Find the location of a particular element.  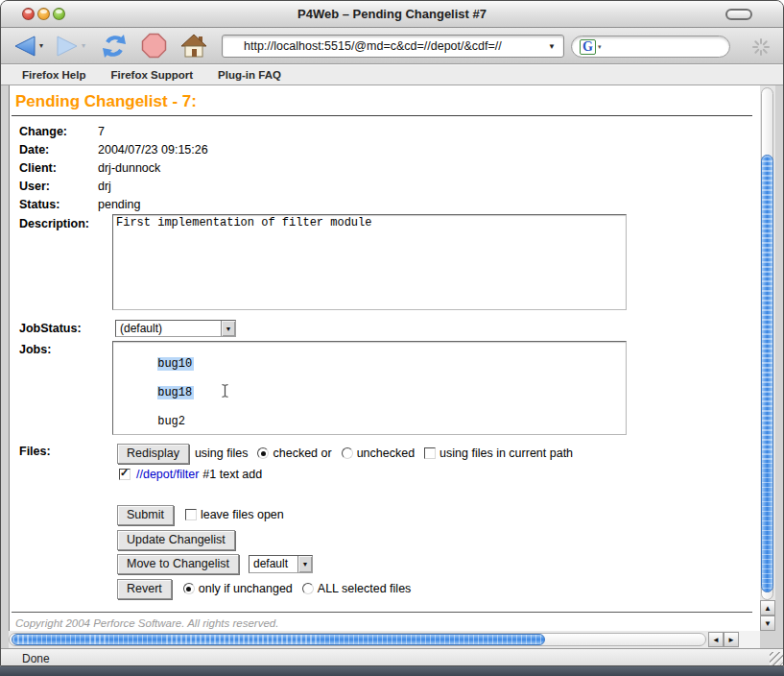

back-button is located at coordinates (25, 46).